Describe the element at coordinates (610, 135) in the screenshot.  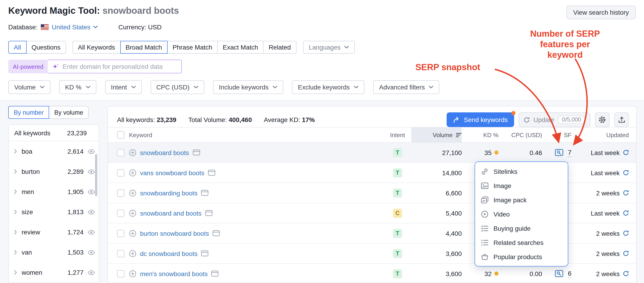
I see `updated-header: Updated` at that location.